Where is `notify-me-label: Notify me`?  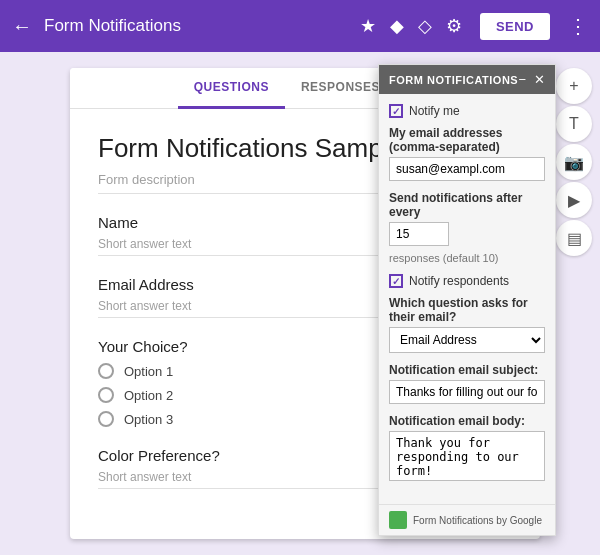 notify-me-label: Notify me is located at coordinates (434, 111).